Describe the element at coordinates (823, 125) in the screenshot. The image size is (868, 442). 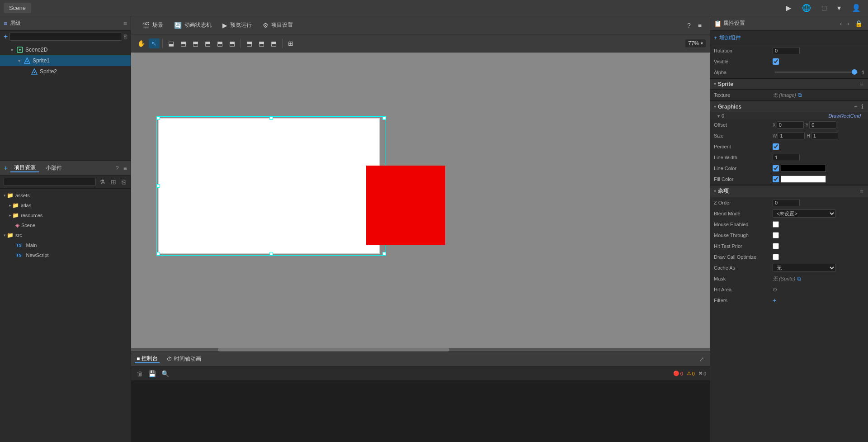
I see `offset-y-input` at that location.